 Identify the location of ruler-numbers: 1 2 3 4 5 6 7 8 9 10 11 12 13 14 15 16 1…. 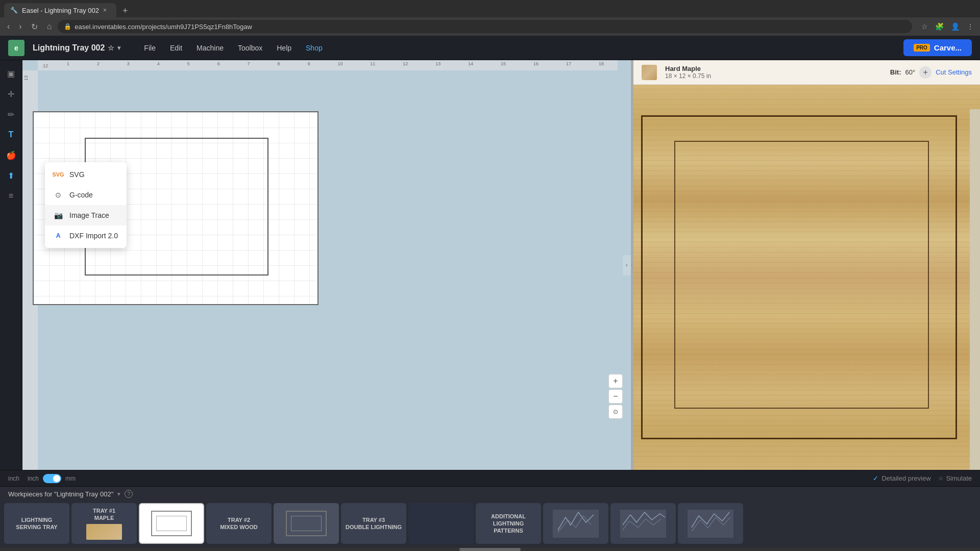
(335, 66).